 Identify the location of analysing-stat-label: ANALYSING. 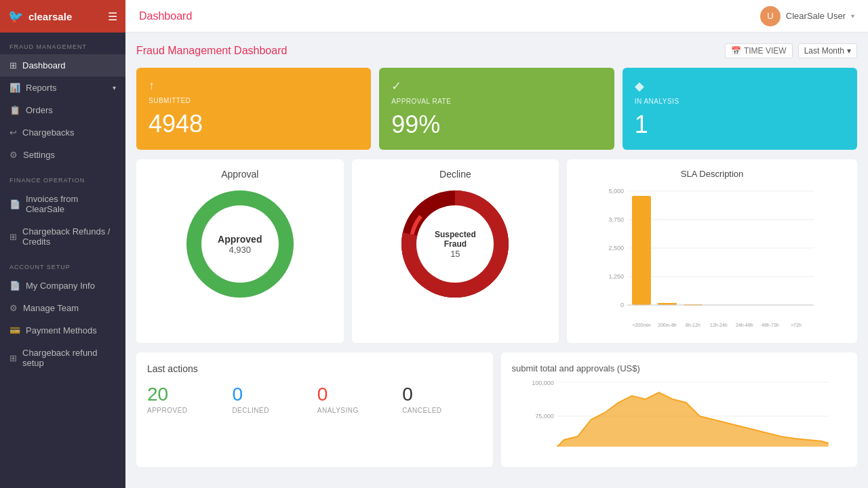
(357, 411).